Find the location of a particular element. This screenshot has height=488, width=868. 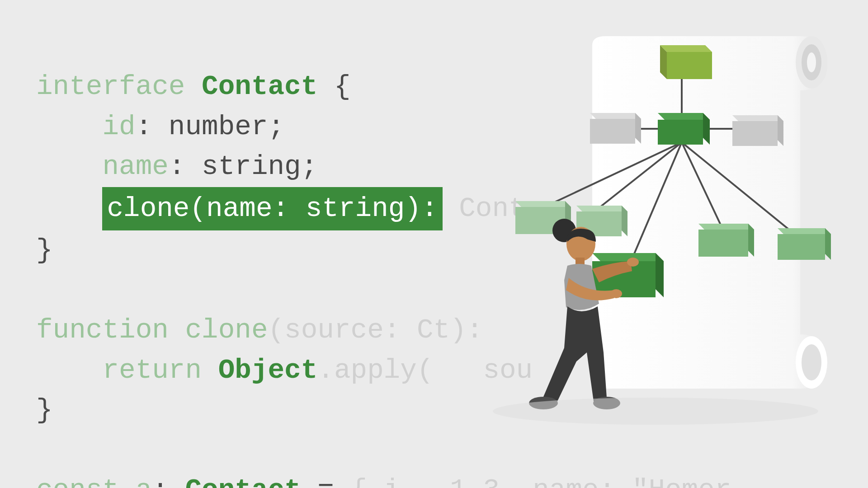

ghost-text: { i is located at coordinates (376, 481).